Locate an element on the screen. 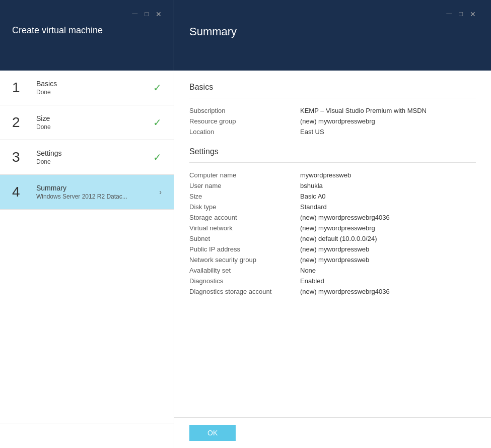  basics-value-0: KEMP – Visual Studio Premium with MSDN is located at coordinates (388, 111).